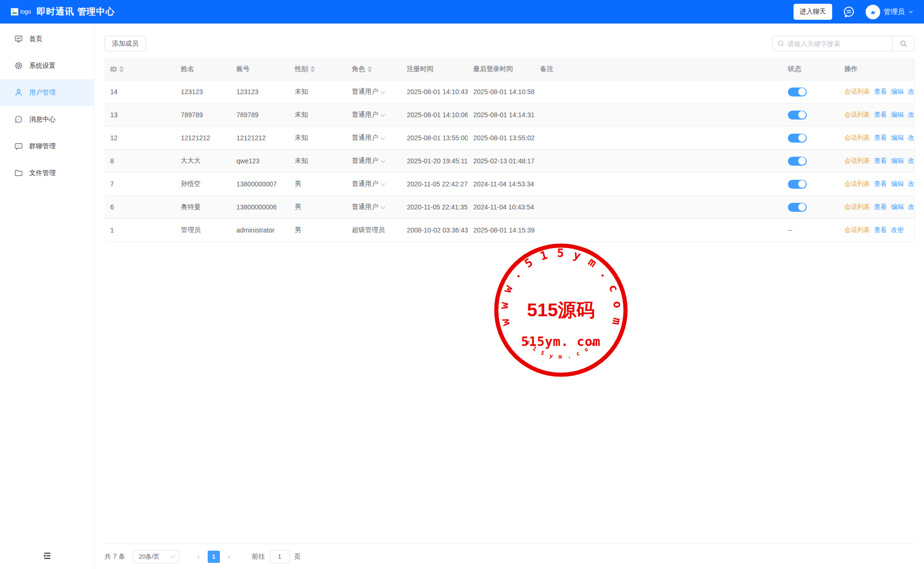 Image resolution: width=924 pixels, height=569 pixels. Describe the element at coordinates (47, 66) in the screenshot. I see `sidebar-item-gear: 系统设置` at that location.